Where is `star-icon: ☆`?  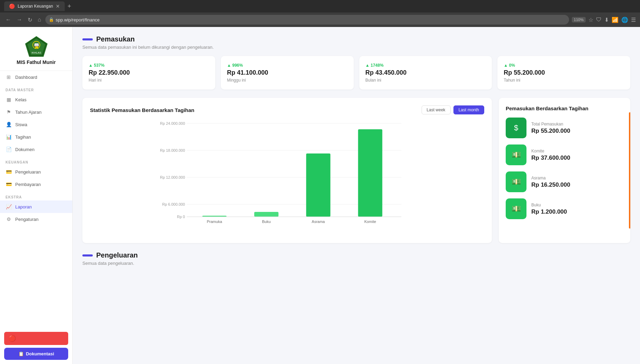
star-icon: ☆ is located at coordinates (591, 20).